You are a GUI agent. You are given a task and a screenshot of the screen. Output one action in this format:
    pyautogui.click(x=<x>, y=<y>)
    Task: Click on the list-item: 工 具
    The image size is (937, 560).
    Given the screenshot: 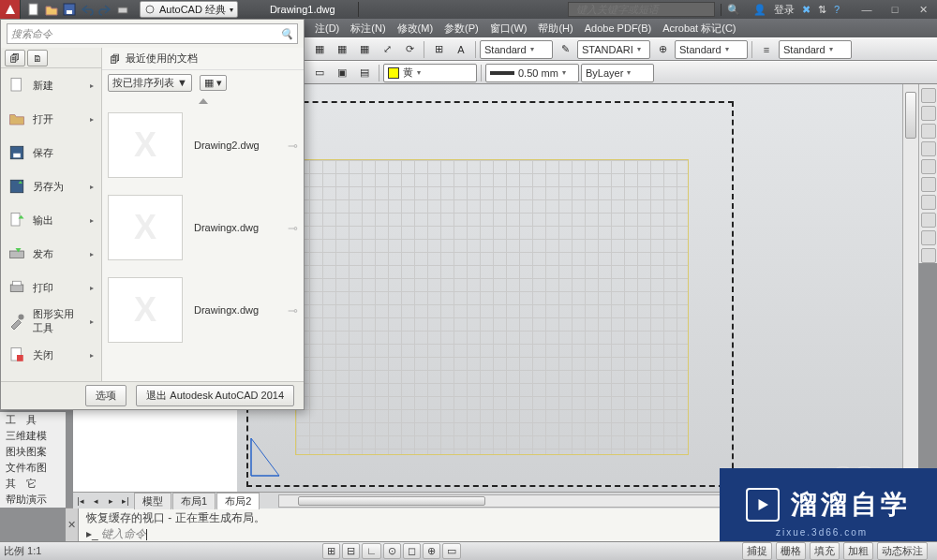 What is the action you would take?
    pyautogui.click(x=33, y=420)
    